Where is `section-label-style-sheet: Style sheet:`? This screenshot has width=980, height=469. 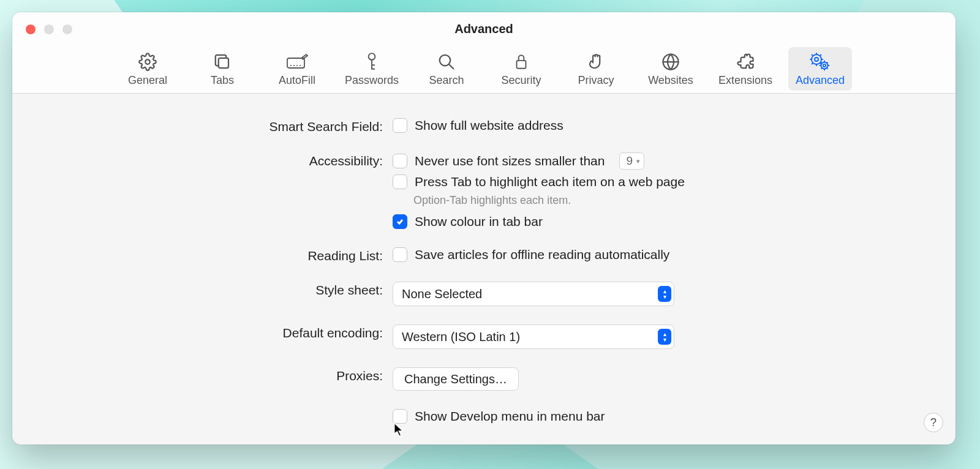
section-label-style-sheet: Style sheet: is located at coordinates (214, 290).